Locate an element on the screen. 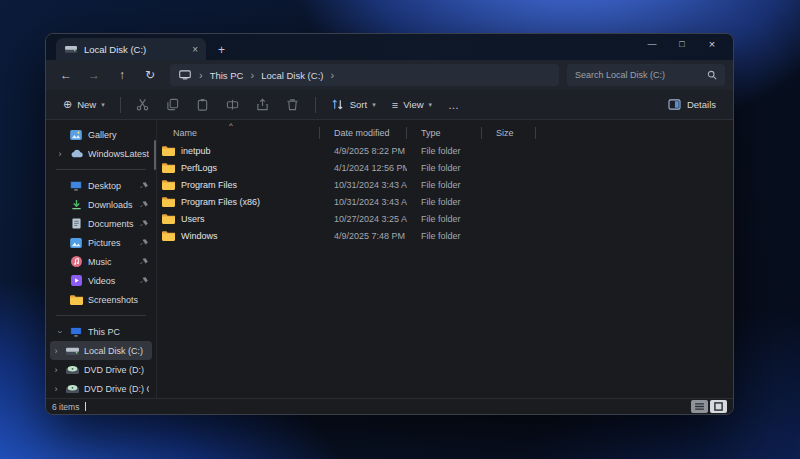 This screenshot has width=800, height=459. share-icon is located at coordinates (263, 105).